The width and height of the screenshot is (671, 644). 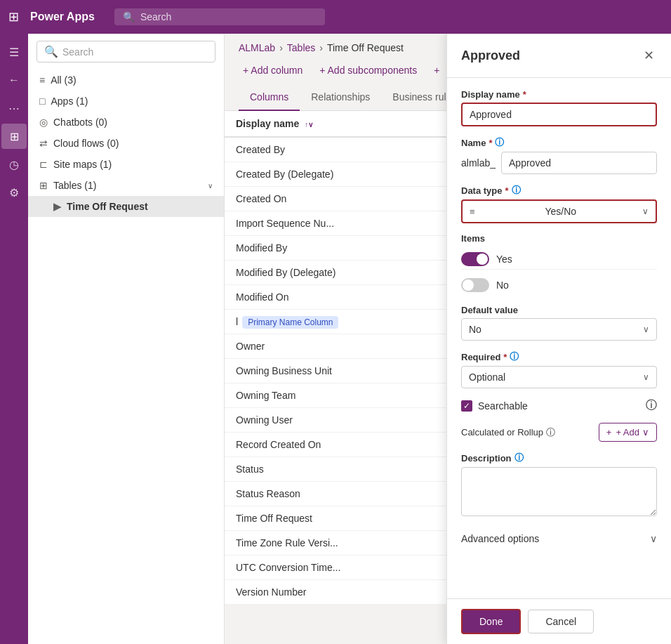 I want to click on required-label: Required * ⓘ, so click(x=559, y=357).